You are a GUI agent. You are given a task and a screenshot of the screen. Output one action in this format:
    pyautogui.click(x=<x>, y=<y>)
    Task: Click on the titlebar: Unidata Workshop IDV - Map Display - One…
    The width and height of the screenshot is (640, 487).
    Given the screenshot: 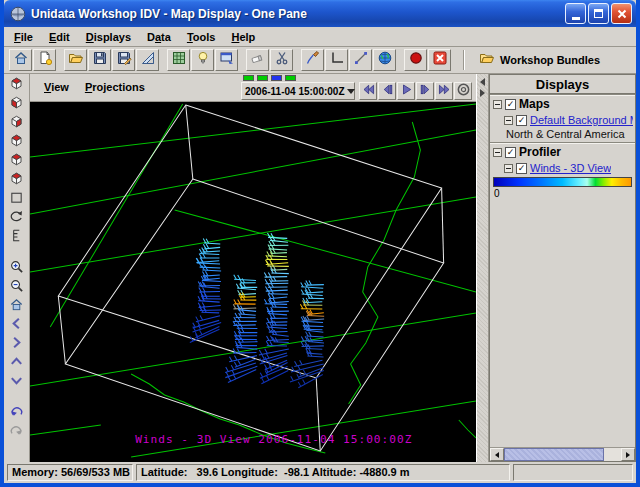 What is the action you would take?
    pyautogui.click(x=320, y=14)
    